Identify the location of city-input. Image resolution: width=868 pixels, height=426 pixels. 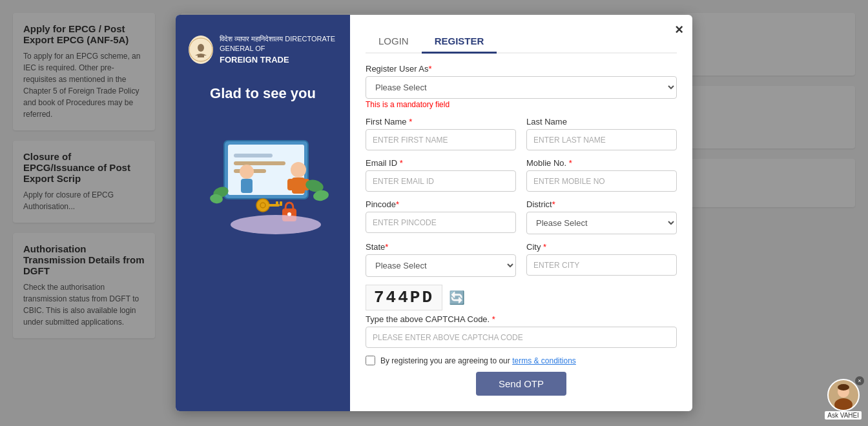
(602, 265).